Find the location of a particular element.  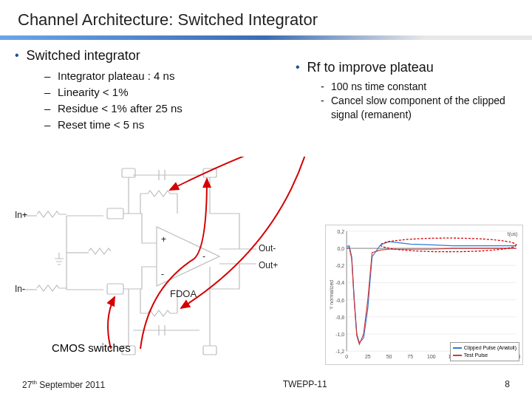

label-plus: + is located at coordinates (164, 239).